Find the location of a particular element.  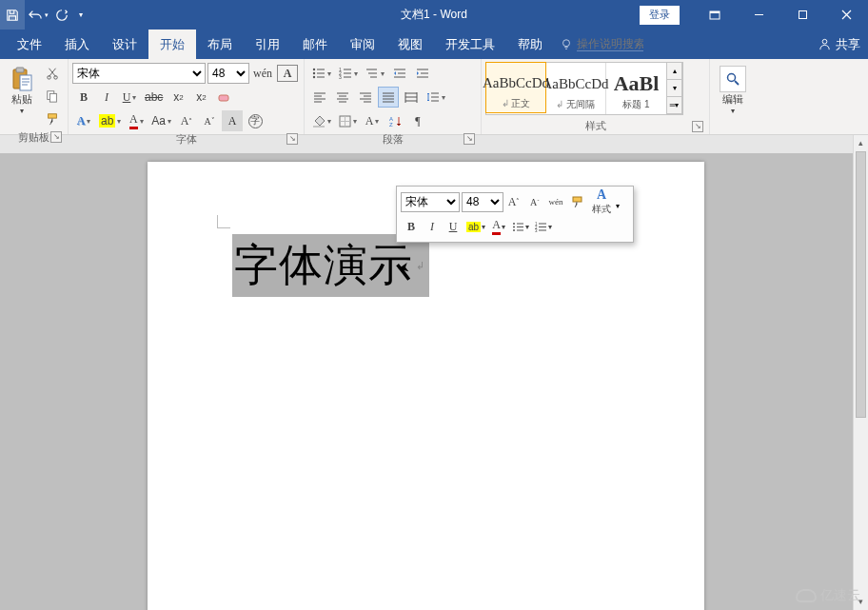

tab-mailings: 邮件 is located at coordinates (315, 44).